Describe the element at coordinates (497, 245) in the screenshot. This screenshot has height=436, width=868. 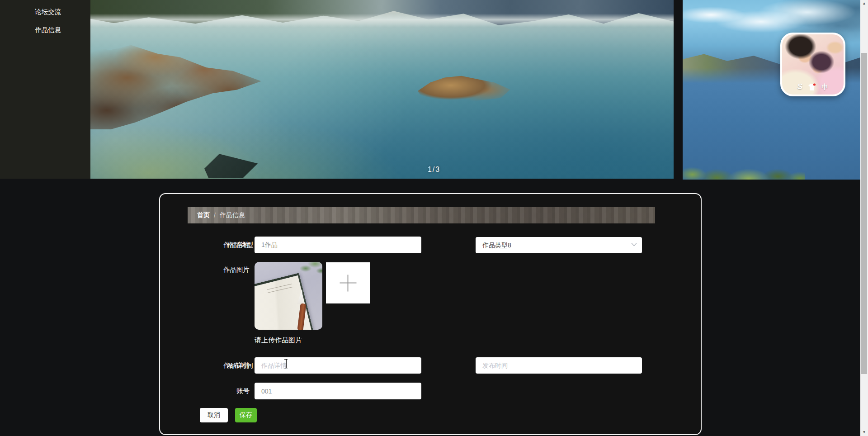
I see `work-type-selected-value: 作品类型8` at that location.